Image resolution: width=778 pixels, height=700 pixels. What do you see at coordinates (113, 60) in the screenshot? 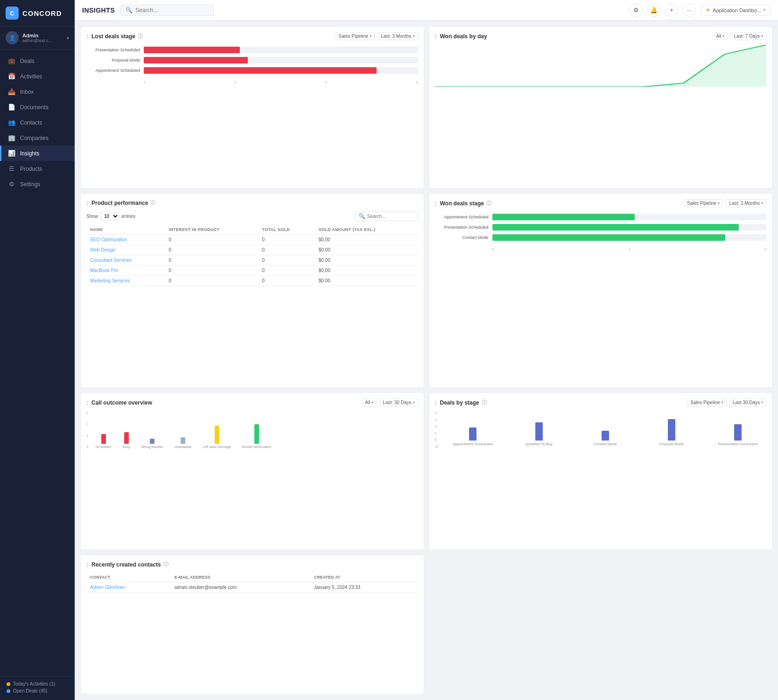
I see `bar-label: Proposal Mode` at bounding box center [113, 60].